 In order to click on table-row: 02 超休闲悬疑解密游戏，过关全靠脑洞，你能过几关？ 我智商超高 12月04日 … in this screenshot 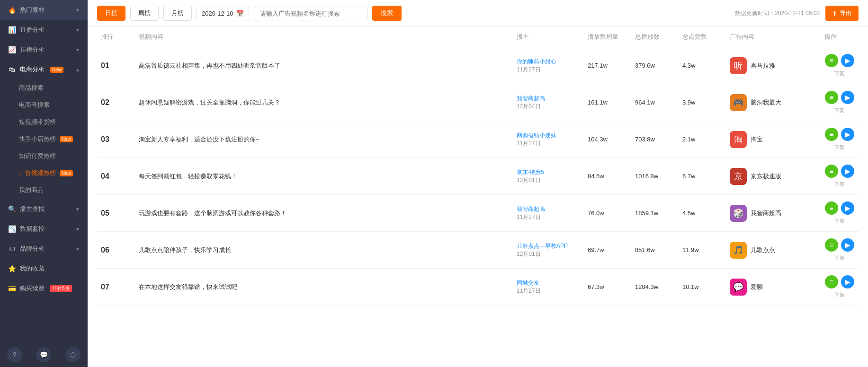, I will do `click(478, 103)`.